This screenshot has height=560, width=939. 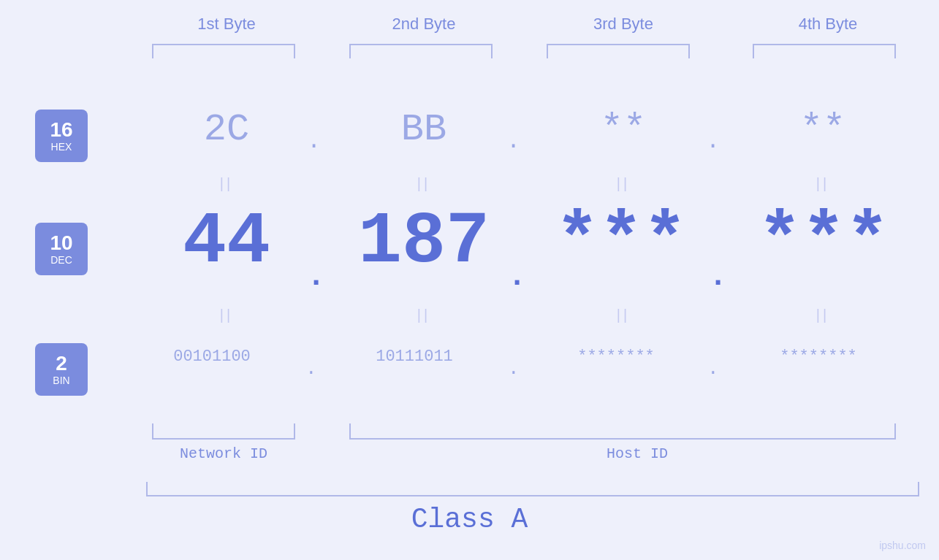 I want to click on equals-hex-dec-4: ||, so click(x=823, y=184).